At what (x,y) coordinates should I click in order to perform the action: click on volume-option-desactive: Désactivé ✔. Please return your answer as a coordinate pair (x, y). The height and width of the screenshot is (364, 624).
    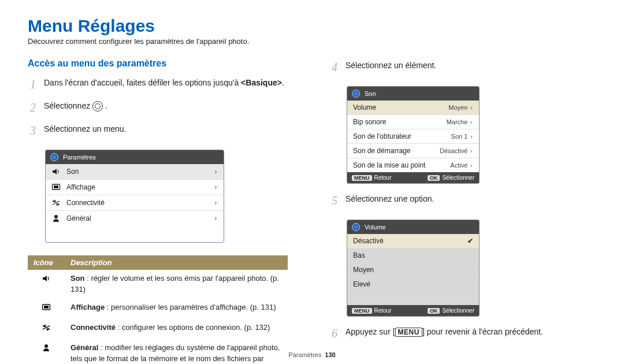
    Looking at the image, I should click on (413, 242).